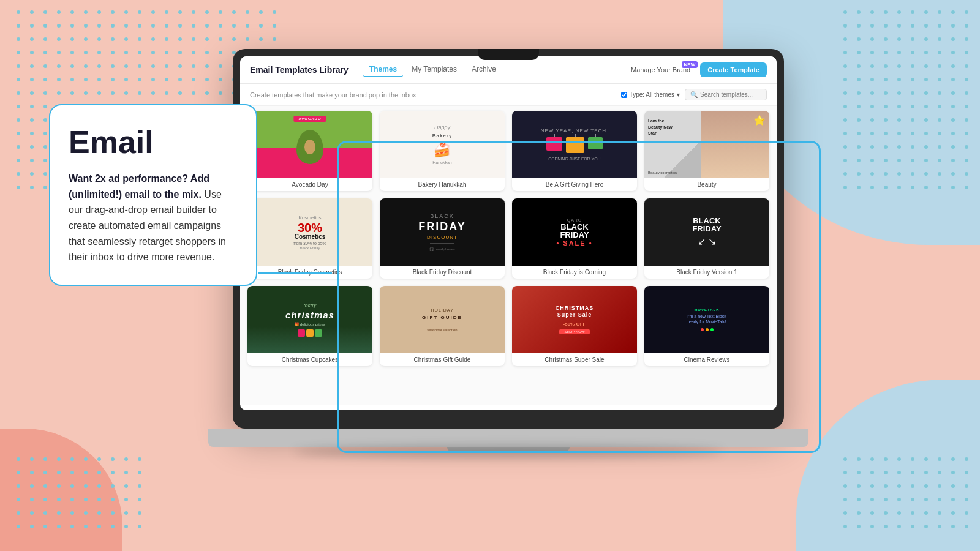 Image resolution: width=980 pixels, height=551 pixels. Describe the element at coordinates (575, 360) in the screenshot. I see `template-name: Christmas Super Sale` at that location.